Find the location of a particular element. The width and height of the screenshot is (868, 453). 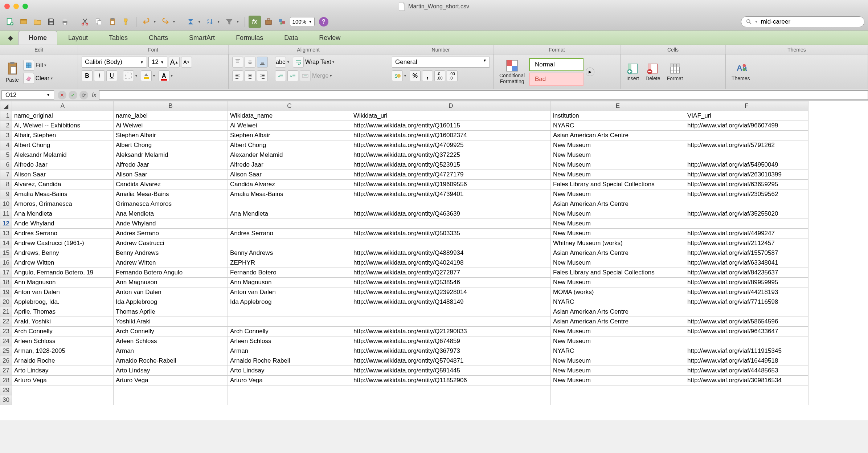

number-format-selector: General▼ is located at coordinates (441, 62).